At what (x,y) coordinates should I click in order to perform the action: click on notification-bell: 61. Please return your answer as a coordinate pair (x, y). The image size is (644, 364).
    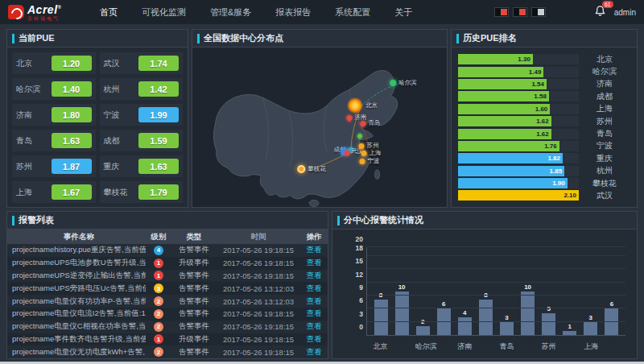
    Looking at the image, I should click on (601, 13).